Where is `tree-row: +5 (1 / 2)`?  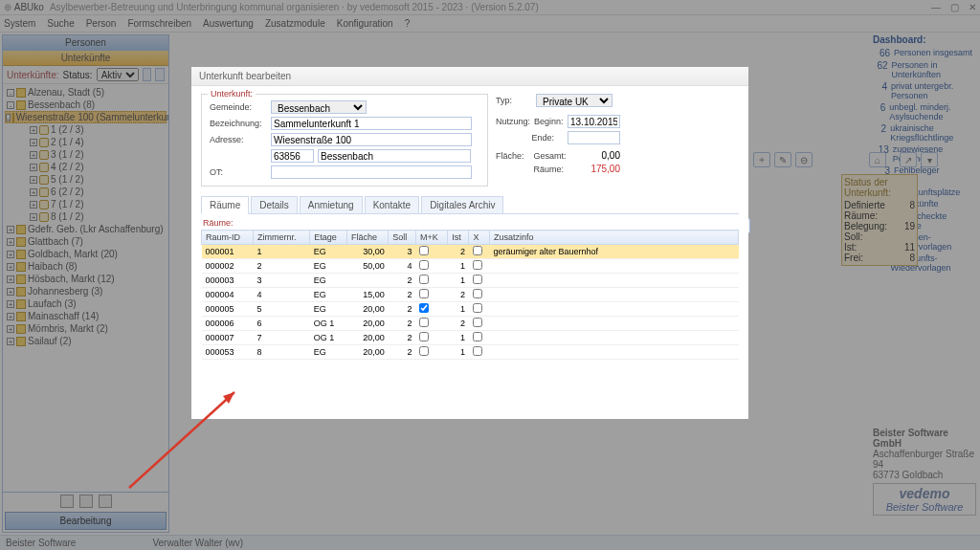
tree-row: +5 (1 / 2) is located at coordinates (86, 180).